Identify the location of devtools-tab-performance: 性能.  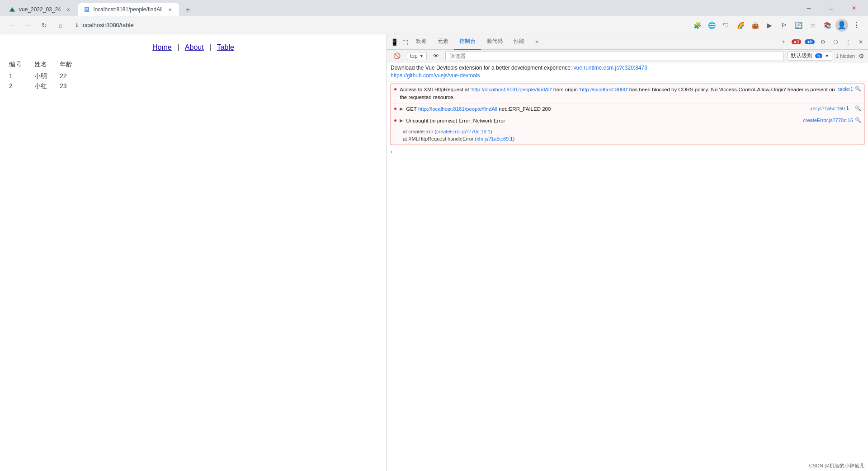
(519, 42).